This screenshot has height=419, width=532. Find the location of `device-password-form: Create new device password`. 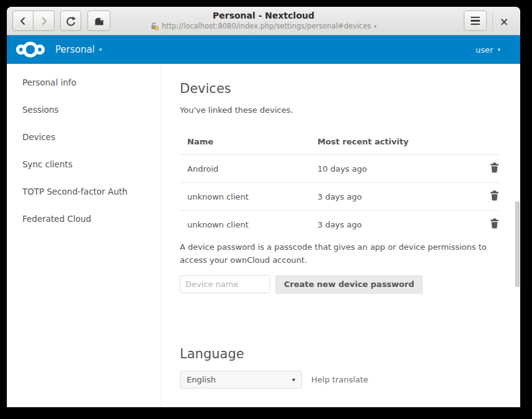

device-password-form: Create new device password is located at coordinates (350, 284).